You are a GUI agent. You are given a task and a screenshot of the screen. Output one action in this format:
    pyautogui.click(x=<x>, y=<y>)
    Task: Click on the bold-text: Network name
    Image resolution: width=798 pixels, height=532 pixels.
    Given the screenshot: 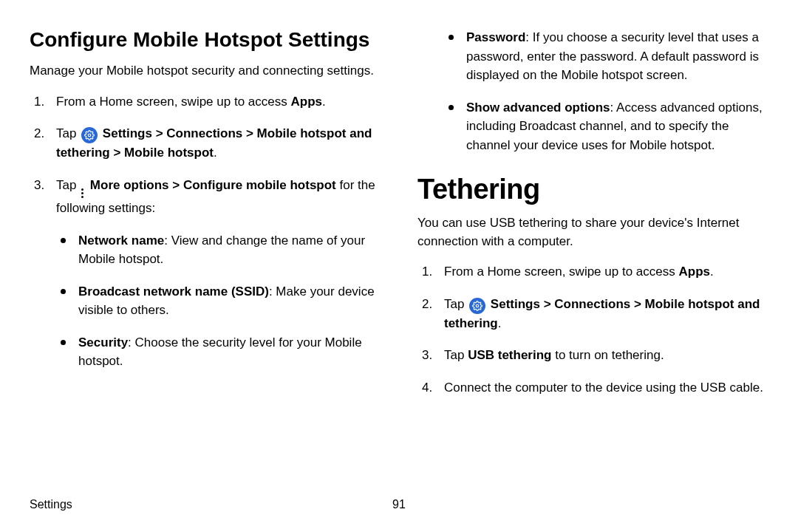 What is the action you would take?
    pyautogui.click(x=121, y=241)
    